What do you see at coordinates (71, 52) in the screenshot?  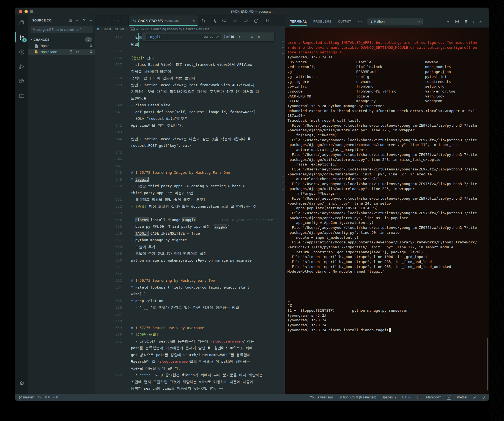 I see `open-file-icon` at bounding box center [71, 52].